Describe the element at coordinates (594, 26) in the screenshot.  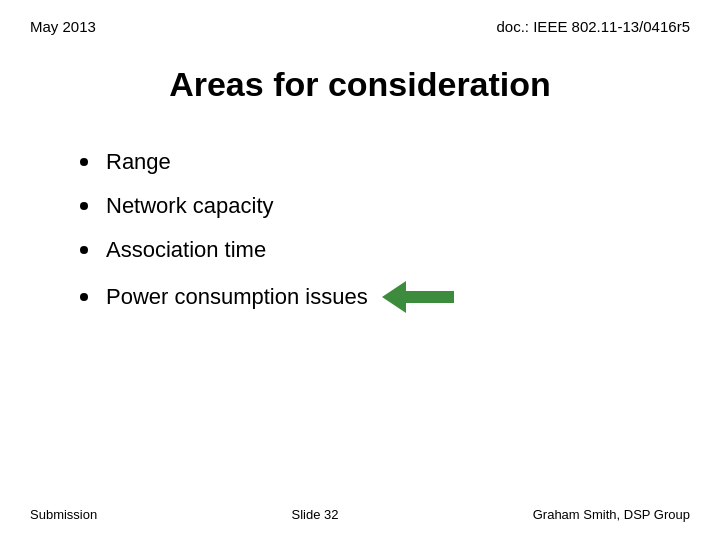
I see `header-doc: doc.: IEEE 802.11-13/0416r5` at that location.